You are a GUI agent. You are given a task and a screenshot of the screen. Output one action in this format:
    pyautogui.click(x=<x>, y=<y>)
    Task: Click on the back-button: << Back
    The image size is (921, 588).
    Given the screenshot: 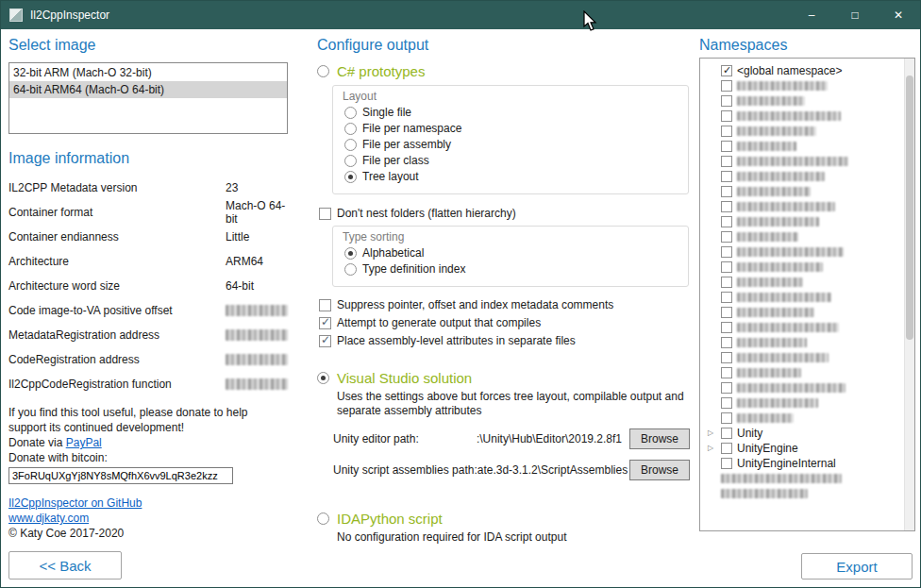 What is the action you would take?
    pyautogui.click(x=65, y=565)
    